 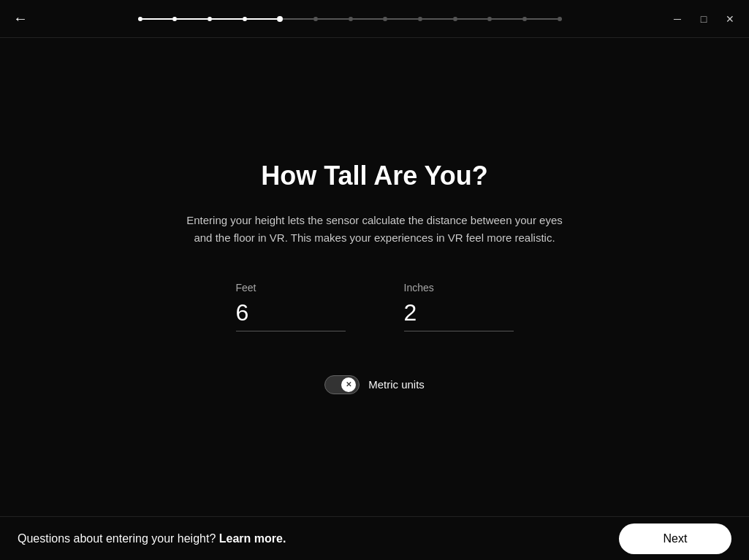 I want to click on toggle-x-icon: ✕, so click(x=349, y=385).